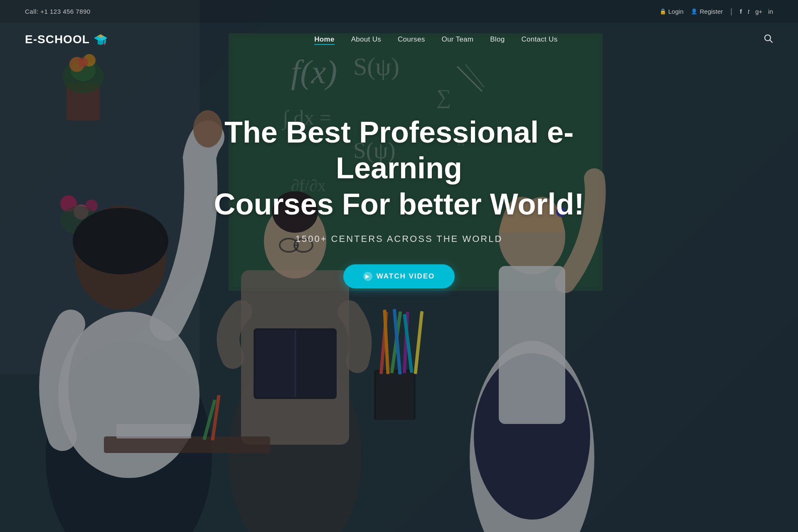  Describe the element at coordinates (58, 12) in the screenshot. I see `phone-number: Call: +1 123 456 7890` at that location.